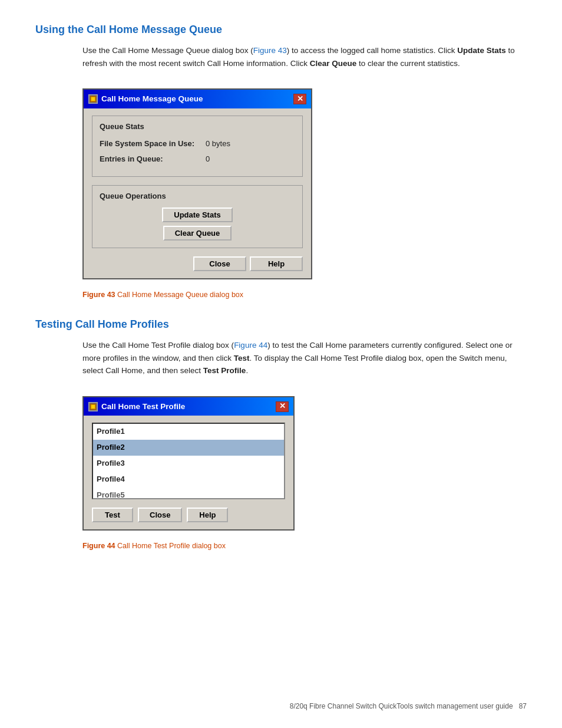 Image resolution: width=562 pixels, height=728 pixels. Describe the element at coordinates (198, 233) in the screenshot. I see `clear-queue-button: Clear Queue` at that location.